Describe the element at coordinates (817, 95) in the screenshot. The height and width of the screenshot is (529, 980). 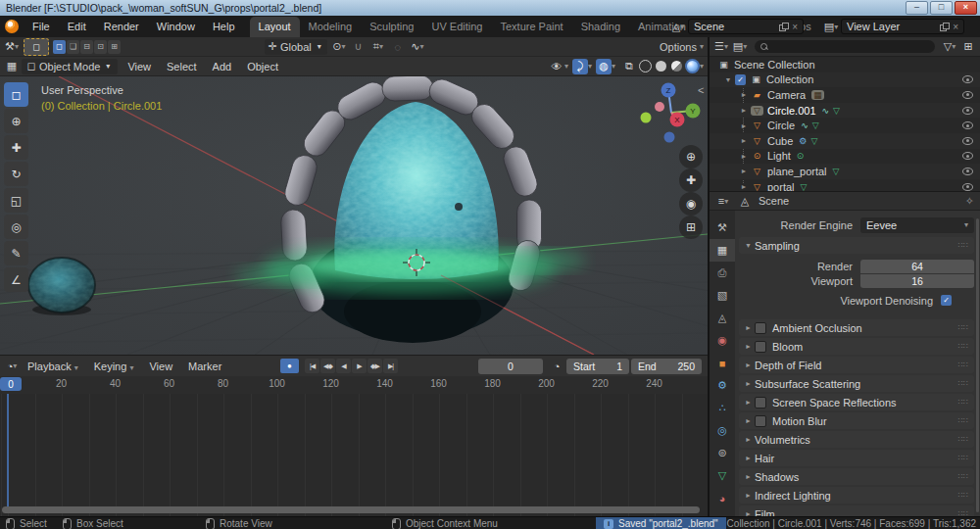
I see `camera-data-icon: ▦` at that location.